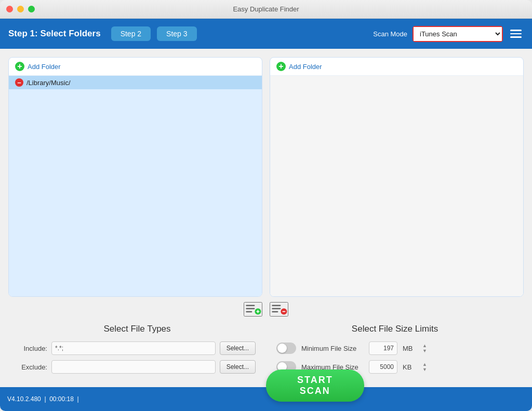 The height and width of the screenshot is (411, 532). I want to click on exclude-select-button: Select..., so click(238, 367).